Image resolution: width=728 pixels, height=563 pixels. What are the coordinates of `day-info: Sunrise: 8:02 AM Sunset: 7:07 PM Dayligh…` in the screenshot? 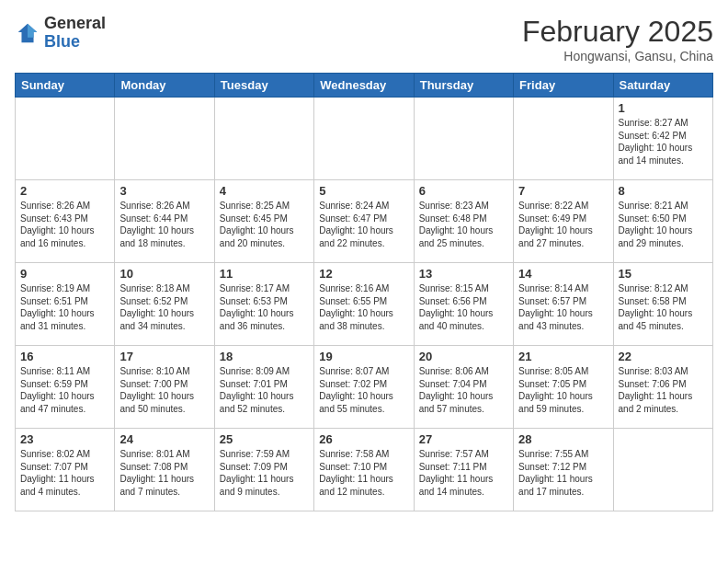 It's located at (64, 473).